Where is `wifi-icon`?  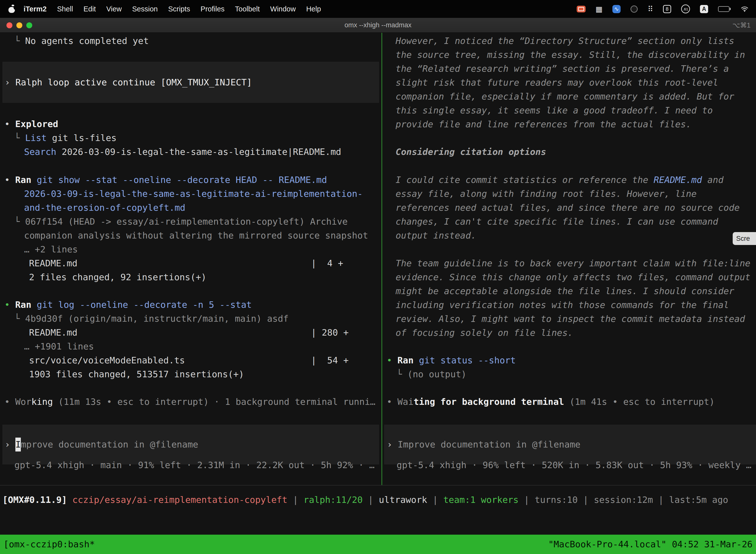 wifi-icon is located at coordinates (745, 9).